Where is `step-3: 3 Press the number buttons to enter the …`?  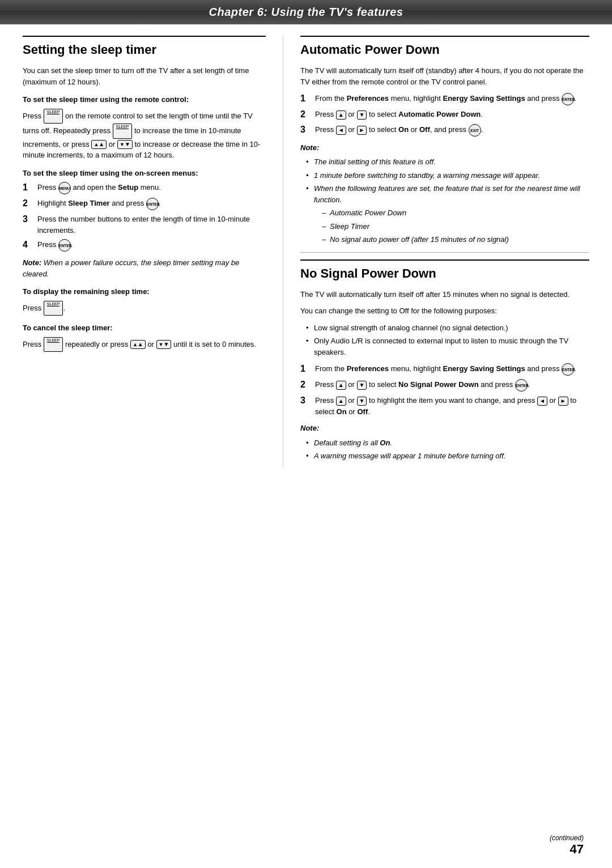
step-3: 3 Press the number buttons to enter the … is located at coordinates (144, 224).